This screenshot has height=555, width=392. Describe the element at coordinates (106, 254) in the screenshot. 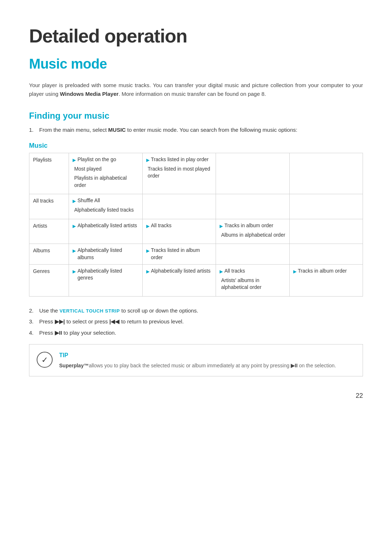

I see `albums-col1: Alphabetically listed albums` at that location.